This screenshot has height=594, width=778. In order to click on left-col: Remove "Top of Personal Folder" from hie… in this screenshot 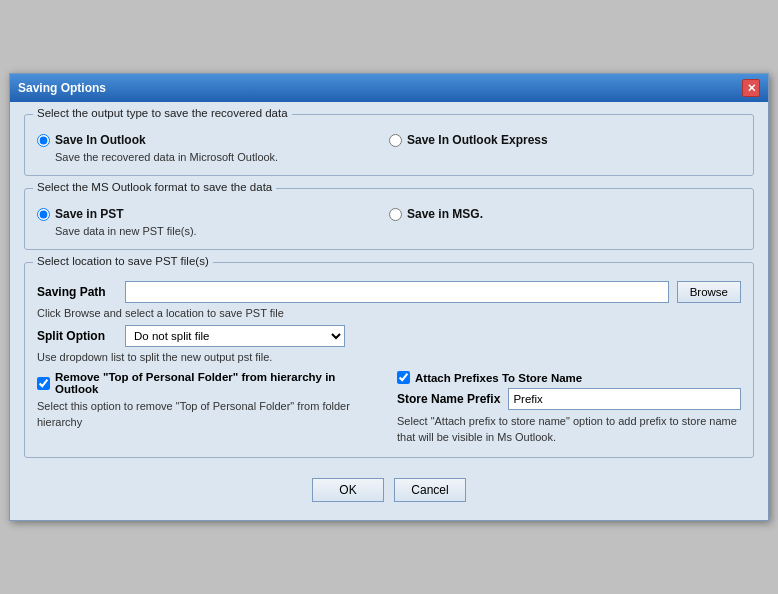, I will do `click(209, 408)`.